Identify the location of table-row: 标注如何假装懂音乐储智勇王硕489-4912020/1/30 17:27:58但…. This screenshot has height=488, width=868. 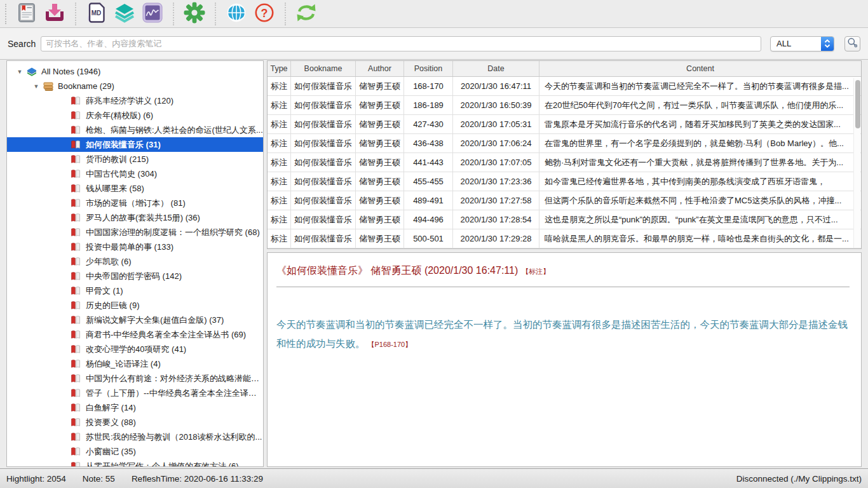
(564, 201).